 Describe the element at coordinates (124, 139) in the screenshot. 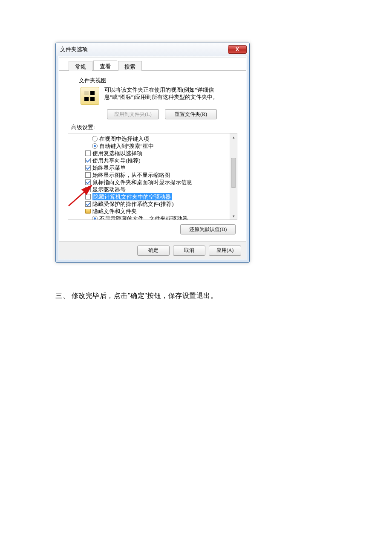

I see `tree-item-label: 在视图中选择键入项` at that location.